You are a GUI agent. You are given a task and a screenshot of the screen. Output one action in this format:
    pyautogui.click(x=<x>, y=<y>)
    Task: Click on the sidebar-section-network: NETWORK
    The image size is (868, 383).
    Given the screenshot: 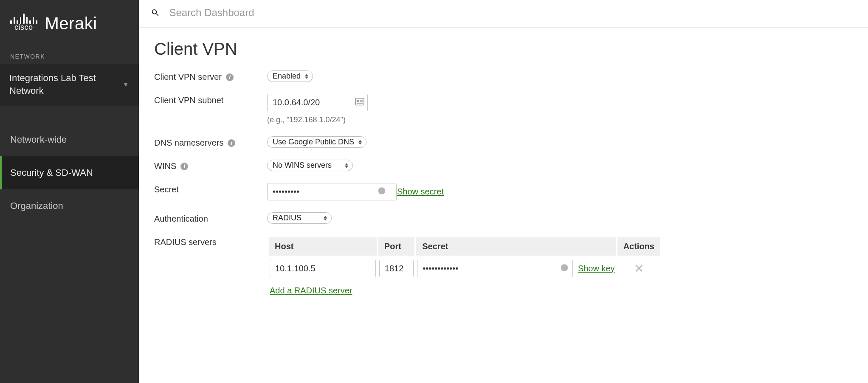 What is the action you would take?
    pyautogui.click(x=70, y=54)
    